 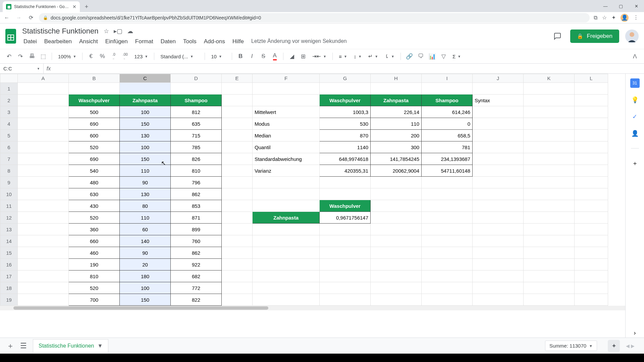 I want to click on cell-E8, so click(x=237, y=171).